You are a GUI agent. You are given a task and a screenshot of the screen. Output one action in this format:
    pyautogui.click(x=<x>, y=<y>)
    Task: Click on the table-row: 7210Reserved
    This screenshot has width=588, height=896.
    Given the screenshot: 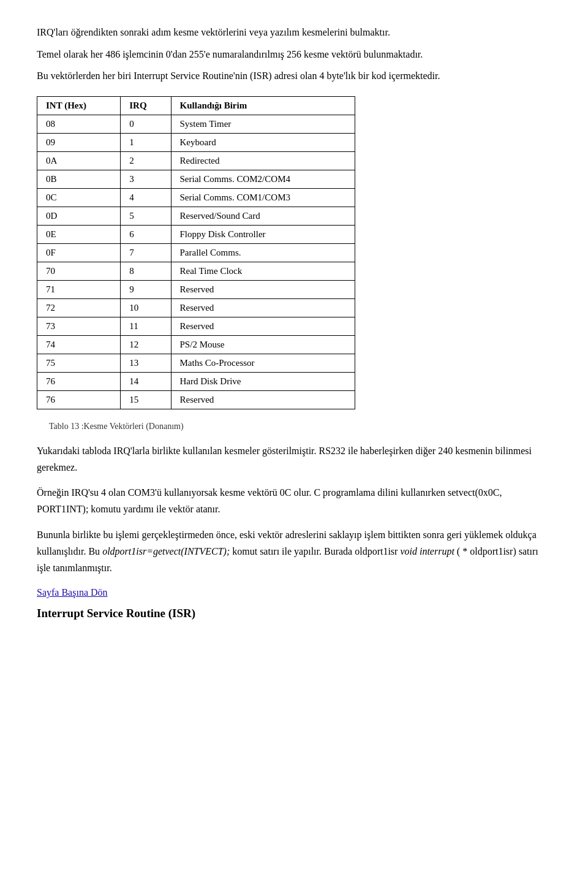 What is the action you would take?
    pyautogui.click(x=196, y=308)
    